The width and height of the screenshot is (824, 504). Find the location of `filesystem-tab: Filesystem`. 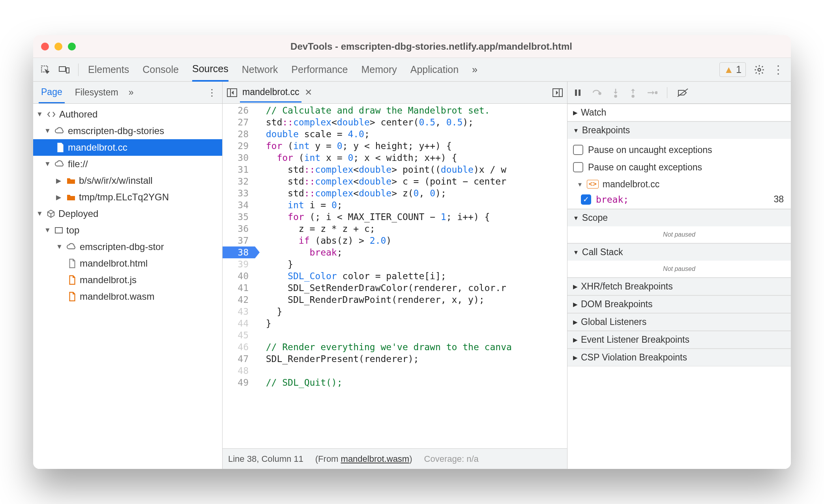

filesystem-tab: Filesystem is located at coordinates (97, 92).